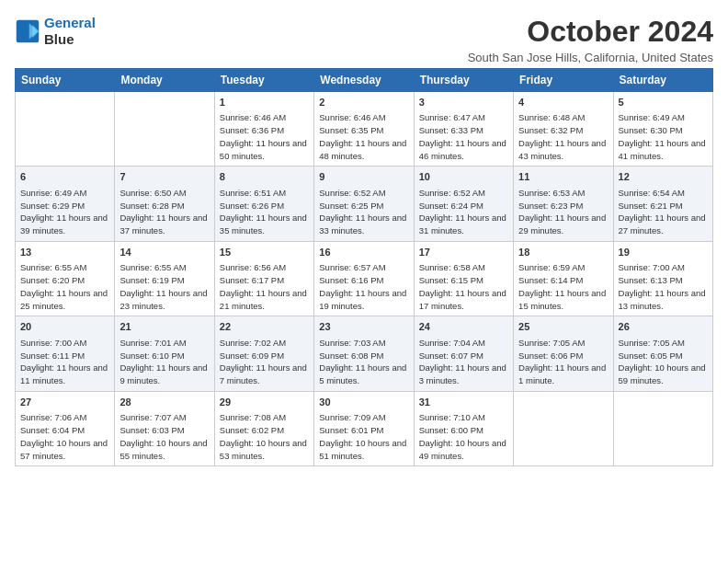 The width and height of the screenshot is (728, 563). I want to click on day-cell: 7Sunrise: 6:50 AMSunset: 6:28 PMDaylight…, so click(165, 204).